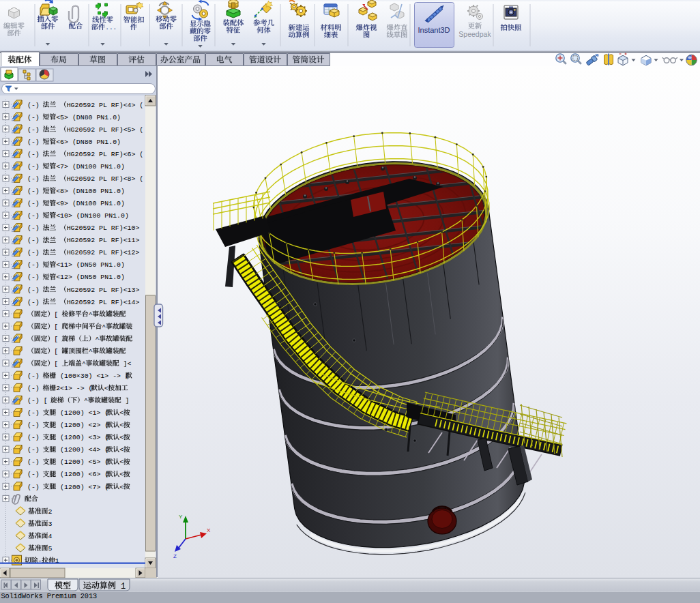  What do you see at coordinates (175, 557) in the screenshot?
I see `svg-text: Z` at bounding box center [175, 557].